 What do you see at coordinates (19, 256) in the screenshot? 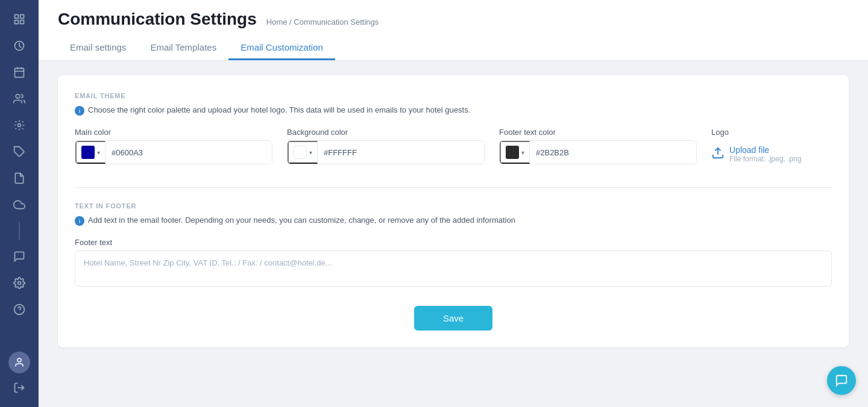
I see `chat-icon` at bounding box center [19, 256].